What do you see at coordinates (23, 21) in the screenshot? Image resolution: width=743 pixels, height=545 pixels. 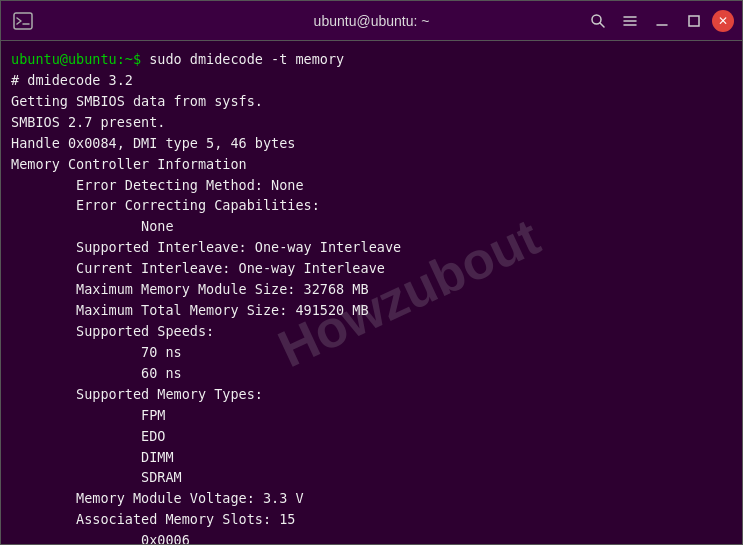 I see `titlebar-left` at bounding box center [23, 21].